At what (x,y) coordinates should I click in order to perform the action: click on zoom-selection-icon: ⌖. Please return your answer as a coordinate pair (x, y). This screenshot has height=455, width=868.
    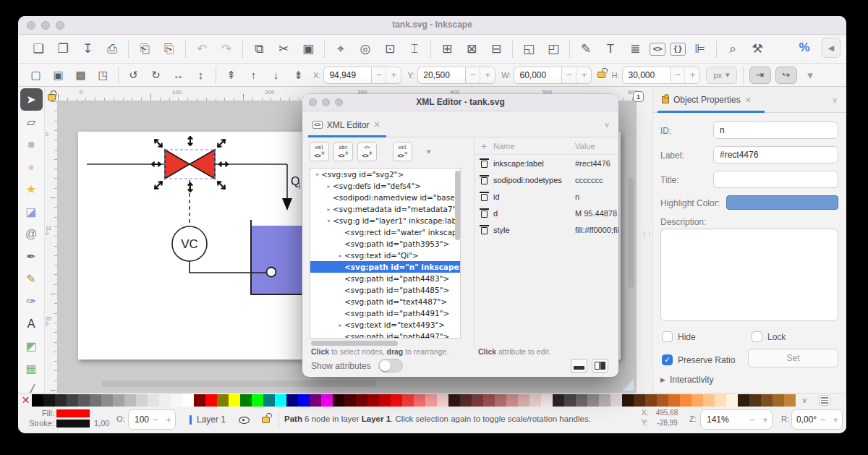
    Looking at the image, I should click on (341, 49).